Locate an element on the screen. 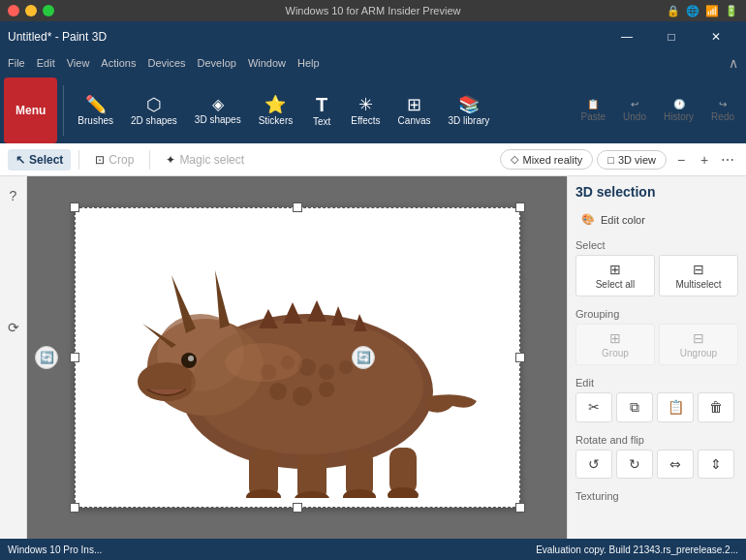 This screenshot has width=746, height=560. ribbon-text: T Text is located at coordinates (322, 110).